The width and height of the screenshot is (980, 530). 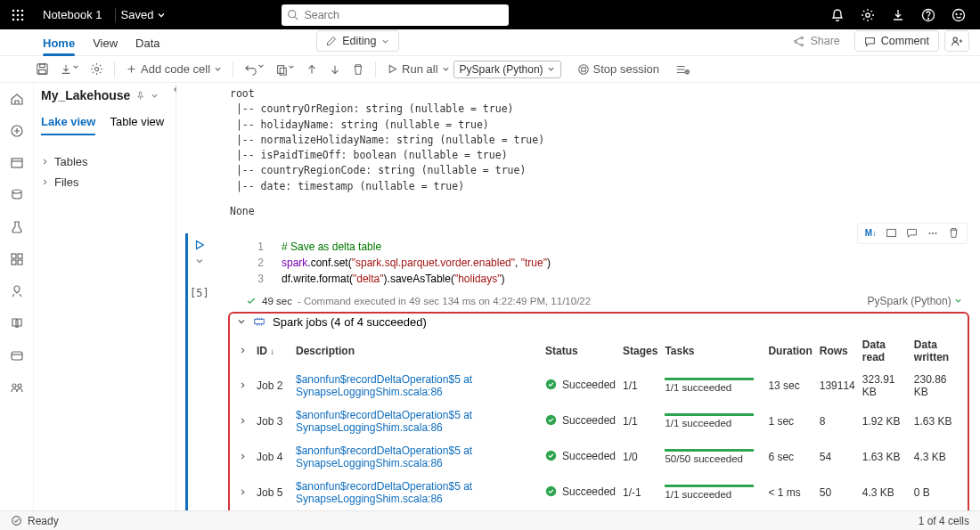 What do you see at coordinates (599, 386) in the screenshot?
I see `spark-job-row: Job 2$anonfun$recordDeltaOperation$5 at …` at bounding box center [599, 386].